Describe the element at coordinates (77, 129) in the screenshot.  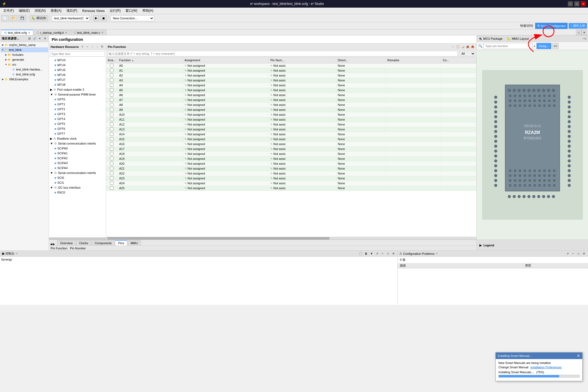
I see `hw-item-gpt6: ■ GPT6` at that location.